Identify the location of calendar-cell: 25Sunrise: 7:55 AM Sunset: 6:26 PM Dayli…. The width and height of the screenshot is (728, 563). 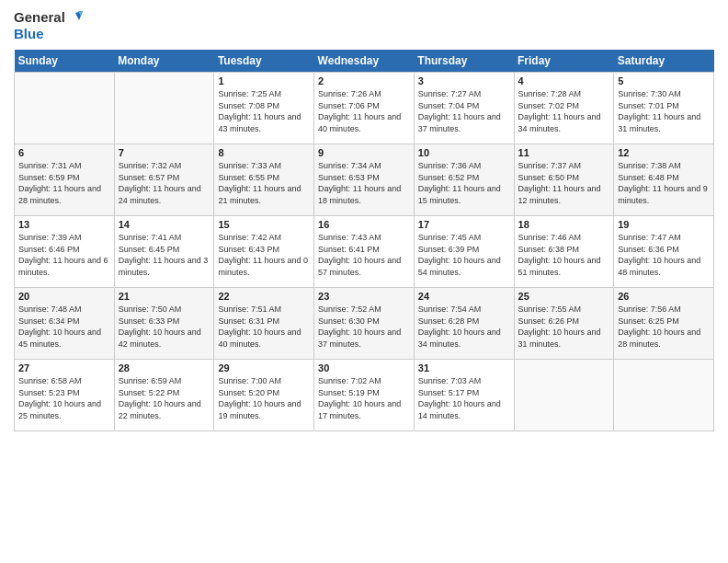
(564, 324).